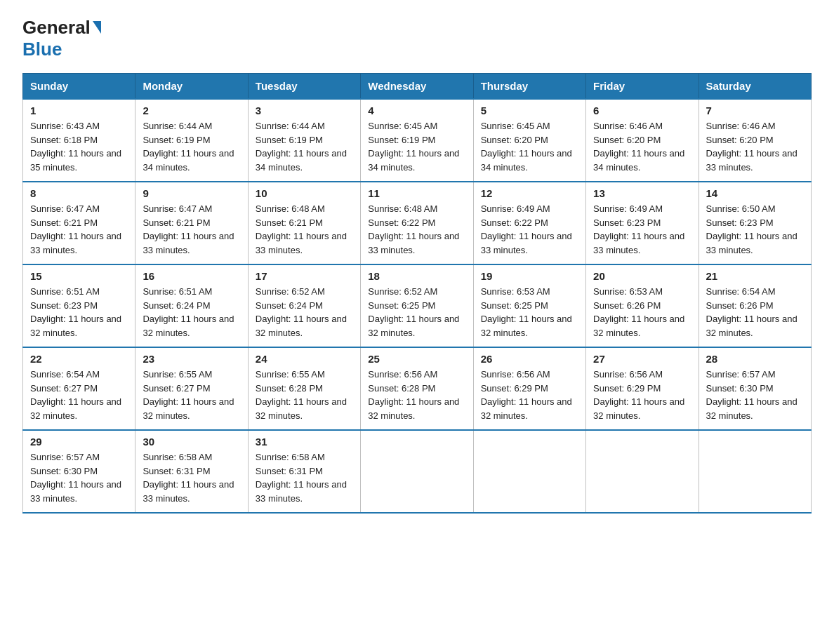 The height and width of the screenshot is (644, 834). Describe the element at coordinates (56, 28) in the screenshot. I see `logo-general-text: General` at that location.